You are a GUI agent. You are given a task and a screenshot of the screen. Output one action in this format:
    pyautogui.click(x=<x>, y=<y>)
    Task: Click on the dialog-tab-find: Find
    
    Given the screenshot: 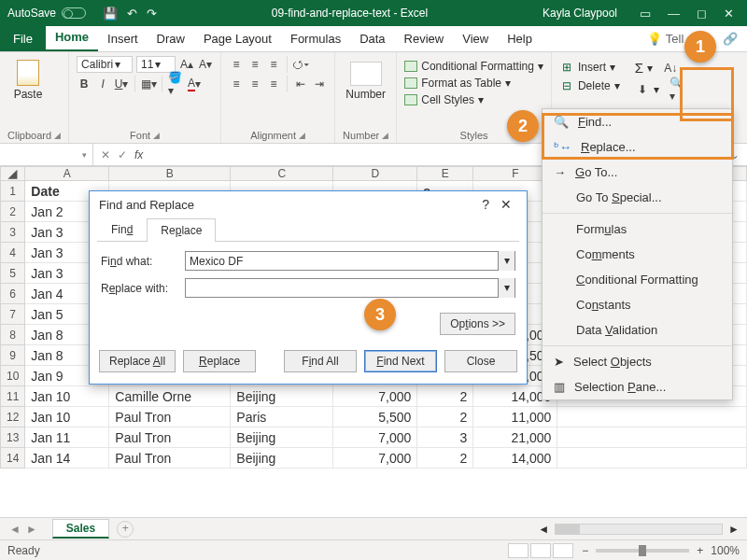 What is the action you would take?
    pyautogui.click(x=121, y=230)
    